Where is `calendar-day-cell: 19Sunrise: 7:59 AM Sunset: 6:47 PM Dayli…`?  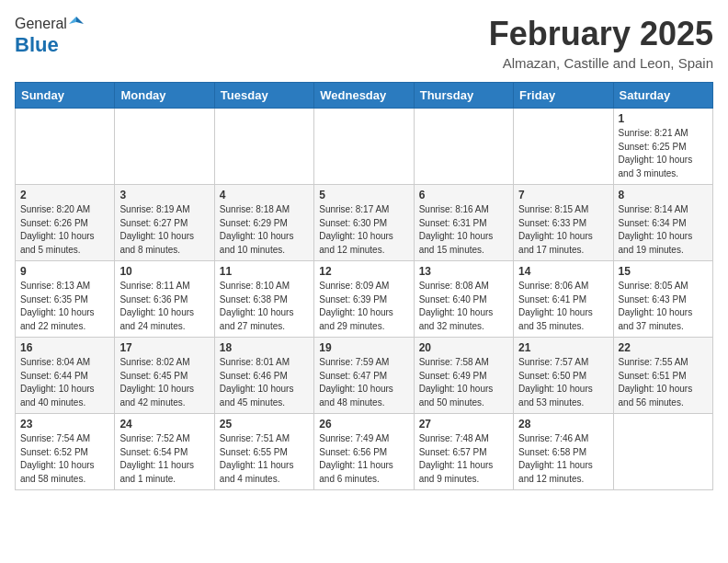
calendar-day-cell: 19Sunrise: 7:59 AM Sunset: 6:47 PM Dayli… is located at coordinates (364, 375).